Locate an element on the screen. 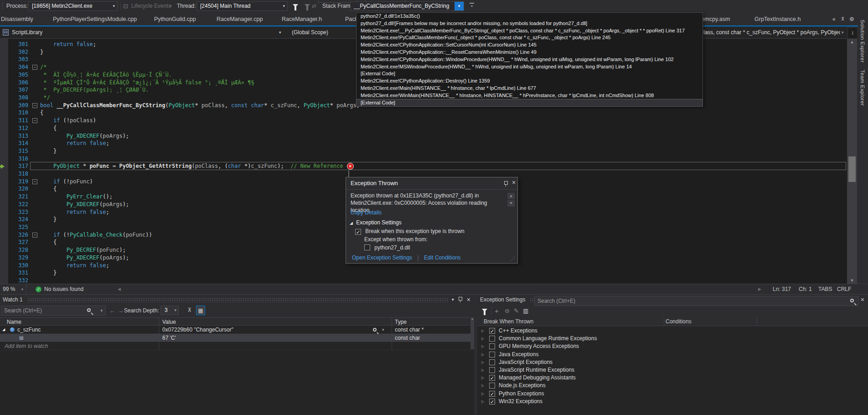 The height and width of the screenshot is (415, 868). code-text: * ºÎµæÀÌ ÇÏ°Ô Á÷Á¢ È£ÃâÇÒ °æ¿ì¿¡´Â ¹Ýµå½… is located at coordinates (147, 83).